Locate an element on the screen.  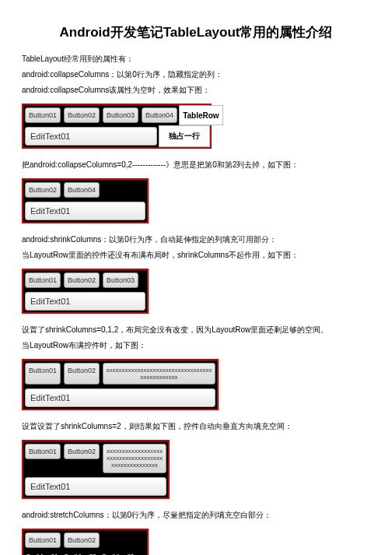
paragraph: 当LayoutRow里面的控件还没有布满布局时，shrinkColumns不起作… is located at coordinates (196, 255).